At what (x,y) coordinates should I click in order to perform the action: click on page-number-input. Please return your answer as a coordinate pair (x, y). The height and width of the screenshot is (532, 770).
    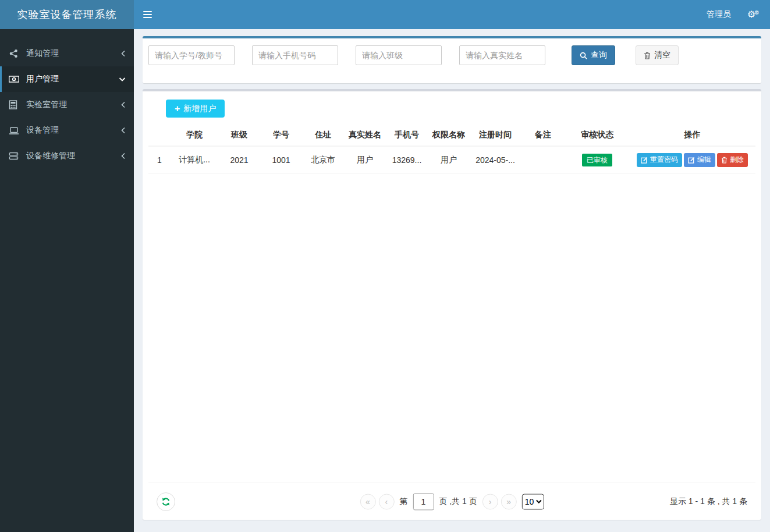
    Looking at the image, I should click on (423, 502).